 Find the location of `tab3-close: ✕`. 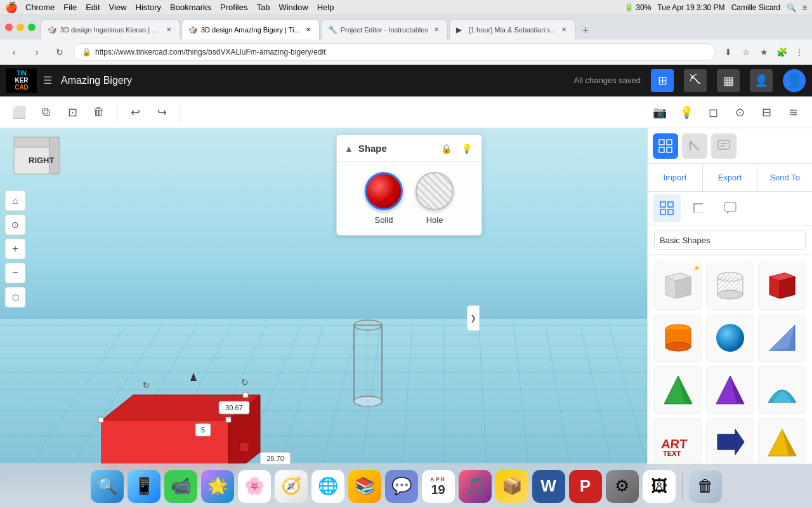

tab3-close: ✕ is located at coordinates (436, 30).